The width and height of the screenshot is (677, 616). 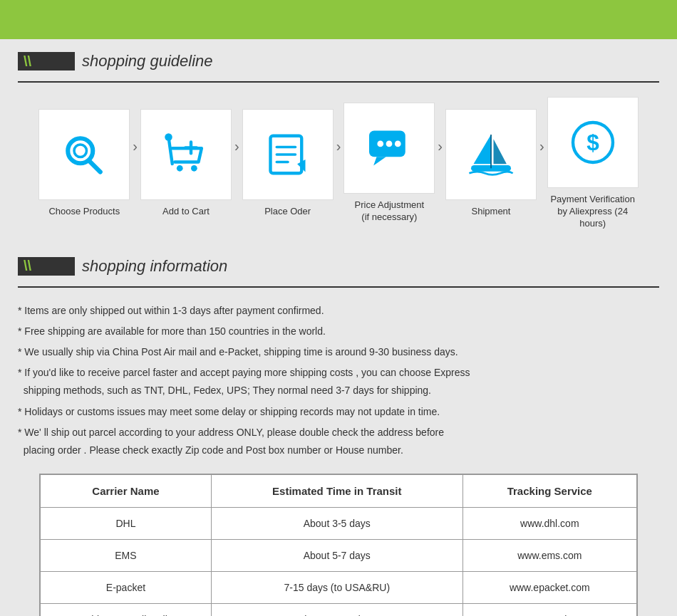 I want to click on step-label-2: Add to Cart, so click(x=186, y=212).